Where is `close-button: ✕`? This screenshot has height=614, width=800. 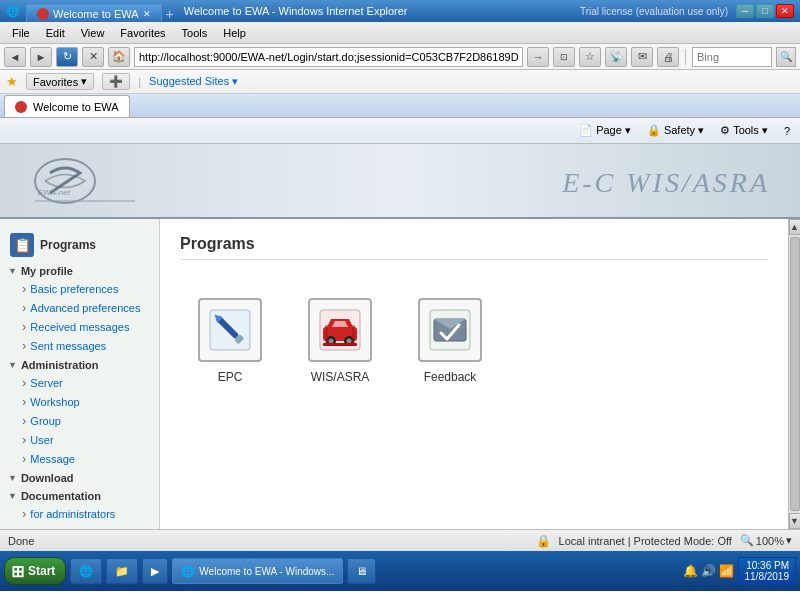 close-button: ✕ is located at coordinates (785, 11).